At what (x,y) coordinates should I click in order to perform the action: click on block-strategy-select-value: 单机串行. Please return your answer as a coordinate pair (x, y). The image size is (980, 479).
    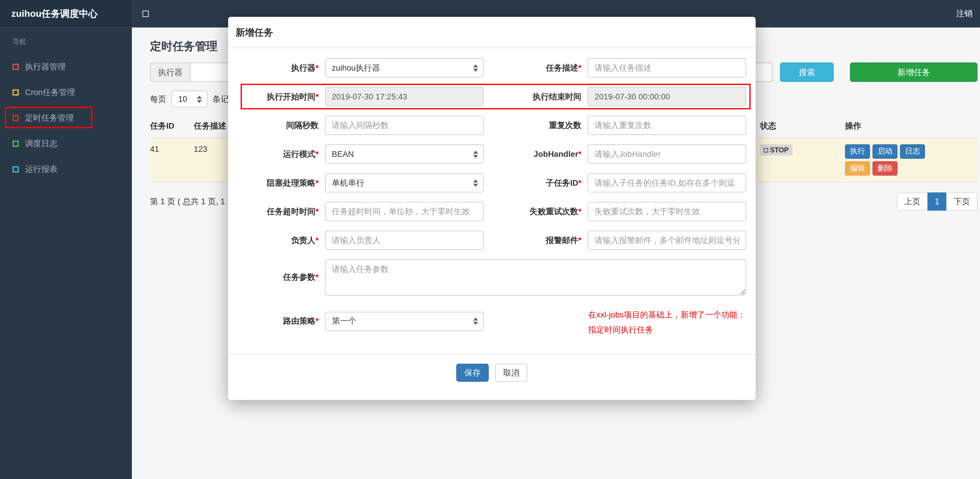
    Looking at the image, I should click on (348, 183).